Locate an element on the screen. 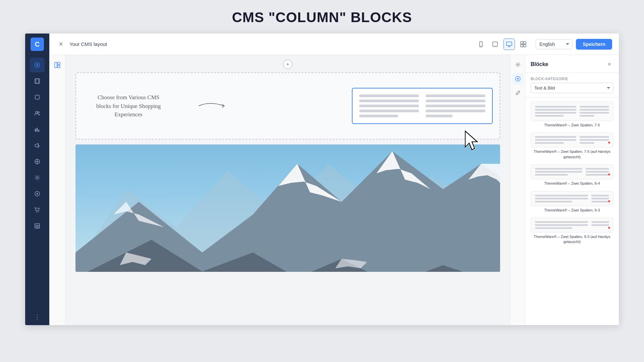  sidebar-item-pages is located at coordinates (37, 81).